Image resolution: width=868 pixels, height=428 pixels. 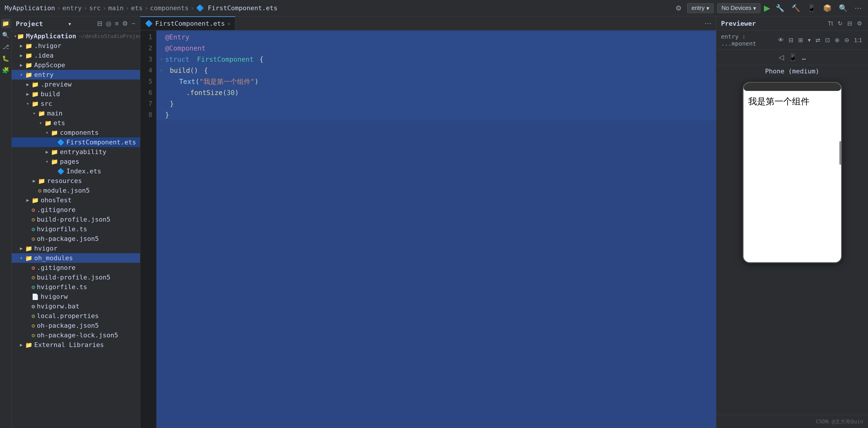 I want to click on code-line-7: }, so click(x=436, y=104).